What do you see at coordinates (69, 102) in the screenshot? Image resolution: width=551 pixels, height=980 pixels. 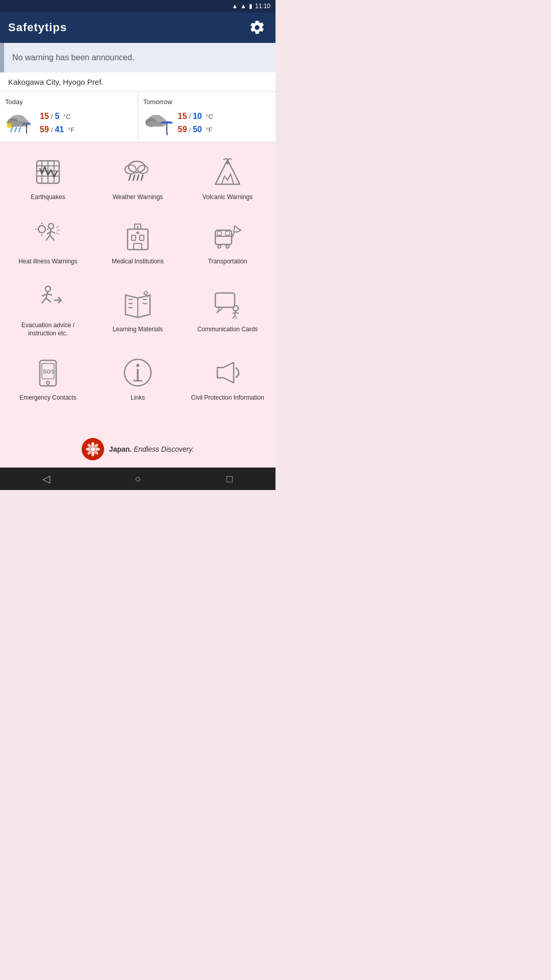 I see `today-label: Today` at bounding box center [69, 102].